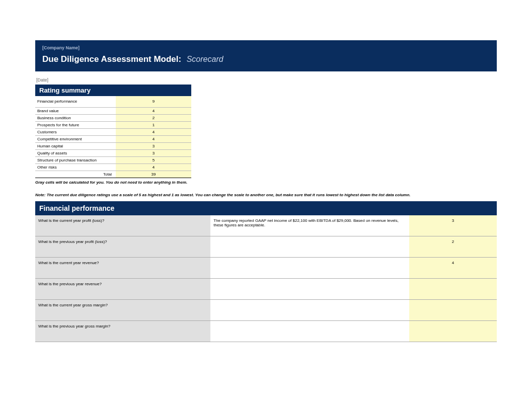 The width and height of the screenshot is (532, 411). What do you see at coordinates (75, 118) in the screenshot?
I see `rating-label: Business condition` at bounding box center [75, 118].